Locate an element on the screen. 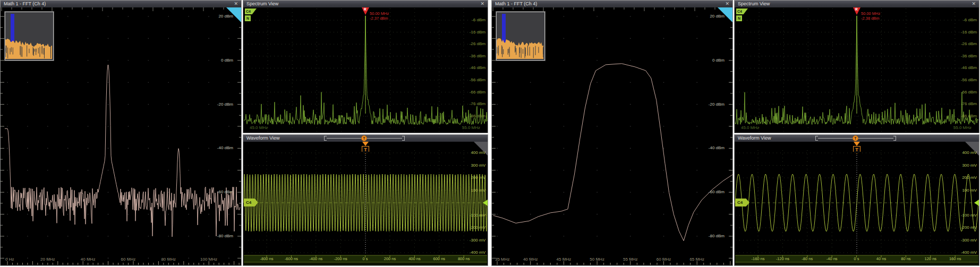 This screenshot has height=267, width=980. waveform-view-window: Waveform View T T C4 -160 ns-120 ns-80 n… is located at coordinates (857, 200).